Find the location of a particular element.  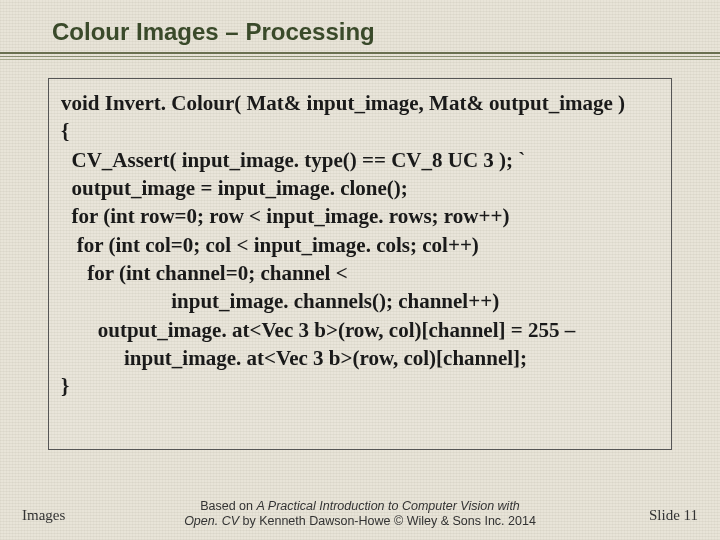

title-underline is located at coordinates (360, 56).